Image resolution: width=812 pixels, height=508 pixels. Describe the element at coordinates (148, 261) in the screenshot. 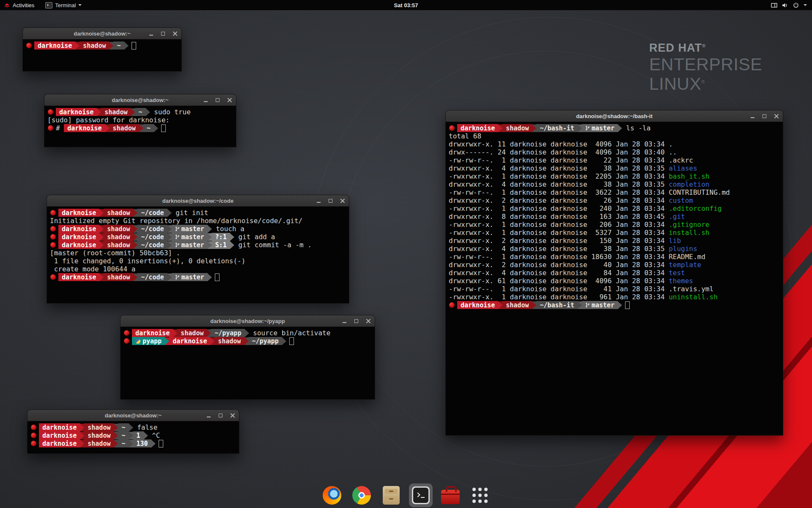

I see `terminal-text: 1 file changed, 0 insertions(+), 0 delet…` at that location.